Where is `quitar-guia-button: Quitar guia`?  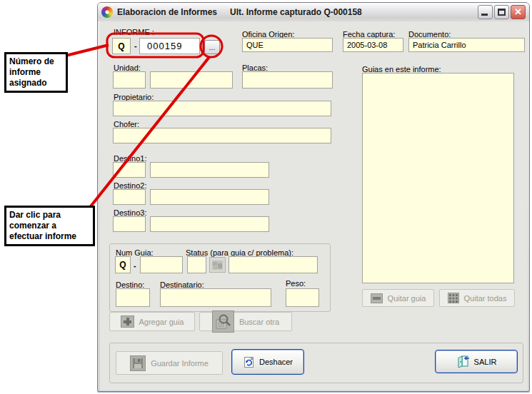 quitar-guia-button: Quitar guia is located at coordinates (398, 298).